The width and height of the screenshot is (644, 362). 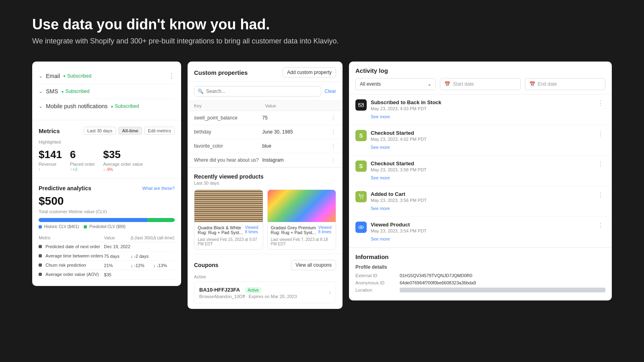 What do you see at coordinates (221, 230) in the screenshot?
I see `product-name: Quadra Black & White Rug: Rug + Pad Syst…` at bounding box center [221, 230].